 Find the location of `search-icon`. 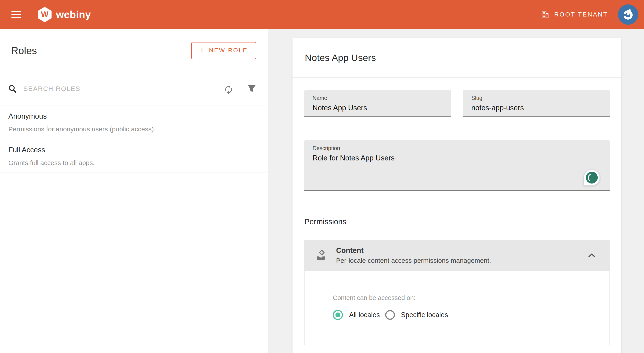

search-icon is located at coordinates (12, 89).